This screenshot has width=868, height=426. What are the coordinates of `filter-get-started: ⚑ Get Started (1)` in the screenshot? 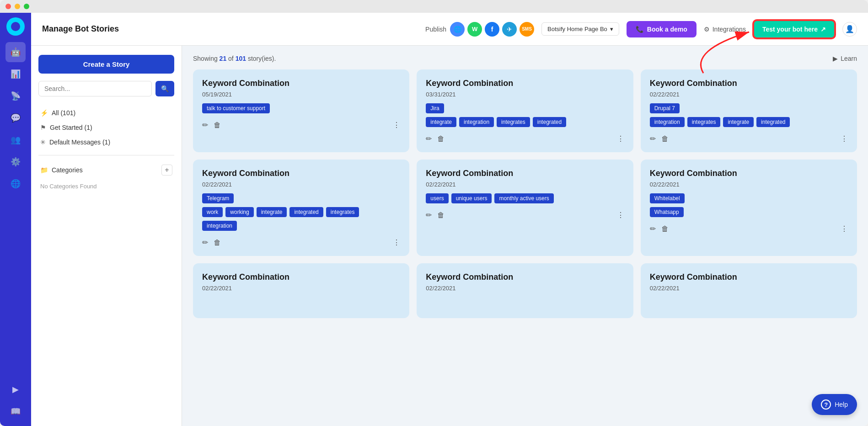 It's located at (106, 128).